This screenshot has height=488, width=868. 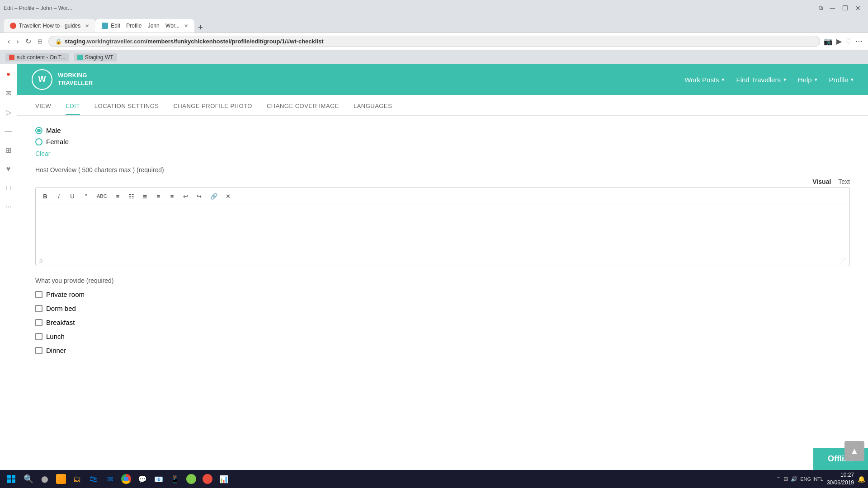 I want to click on new-tab-btn: +, so click(x=201, y=28).